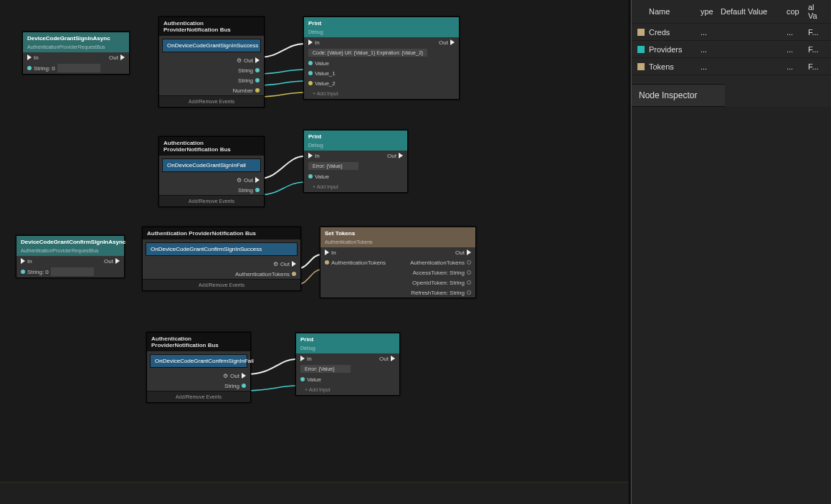 The width and height of the screenshot is (831, 504). Describe the element at coordinates (199, 367) in the screenshot. I see `node-auth-bus-confirm-fail: Authentication ProviderNotification Bus …` at that location.